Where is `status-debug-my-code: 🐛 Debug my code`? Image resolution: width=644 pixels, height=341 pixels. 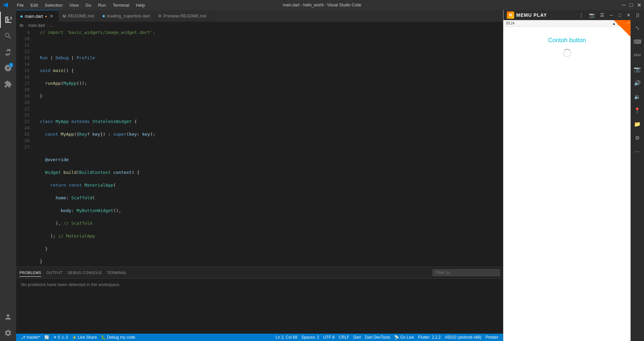 status-debug-my-code: 🐛 Debug my code is located at coordinates (118, 337).